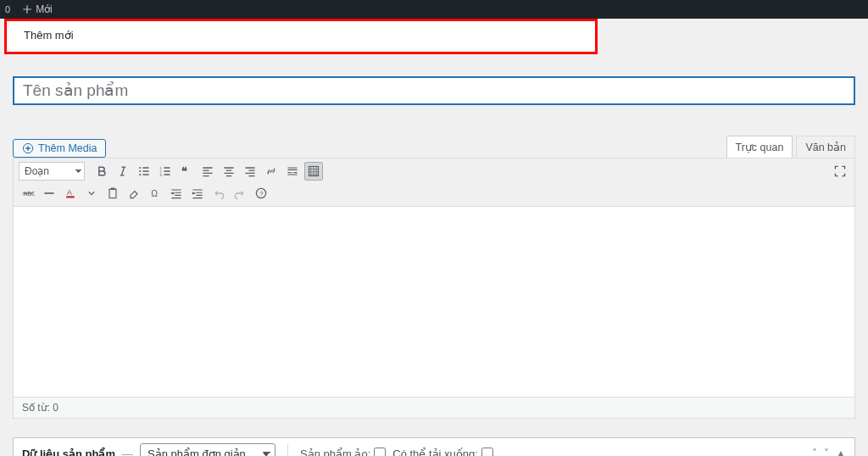  I want to click on pd-divider, so click(288, 450).